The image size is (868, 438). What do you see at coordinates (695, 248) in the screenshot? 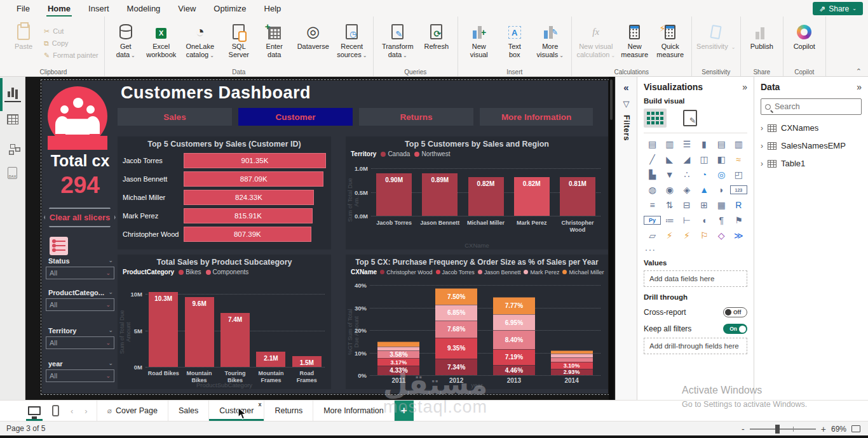
I see `more-visual-options: ...` at bounding box center [695, 248].